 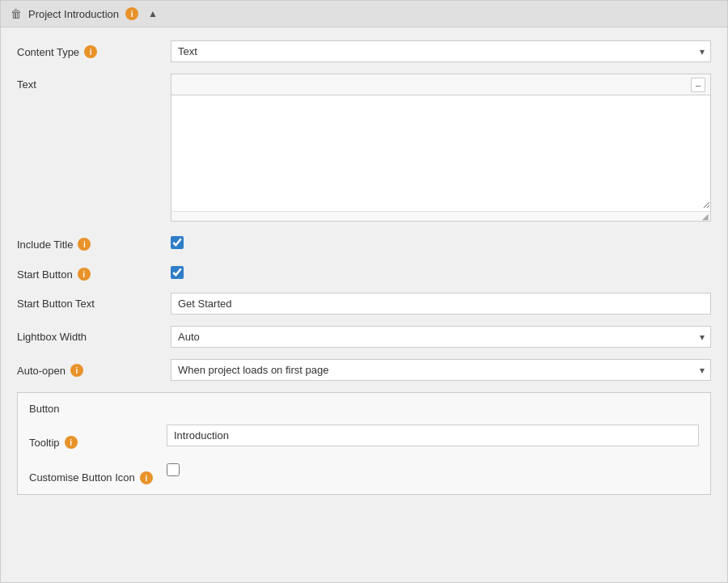 What do you see at coordinates (146, 478) in the screenshot?
I see `customise-button-icon-info-icon: i` at bounding box center [146, 478].